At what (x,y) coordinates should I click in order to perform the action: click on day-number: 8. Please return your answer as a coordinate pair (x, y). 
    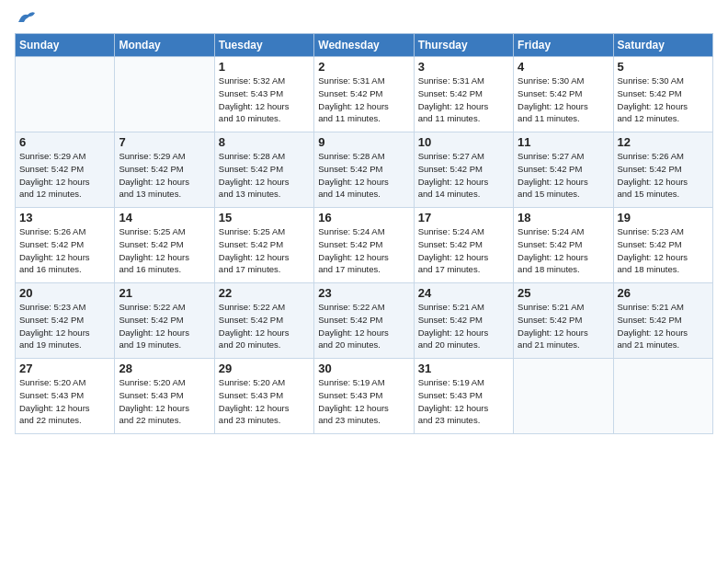
    Looking at the image, I should click on (265, 142).